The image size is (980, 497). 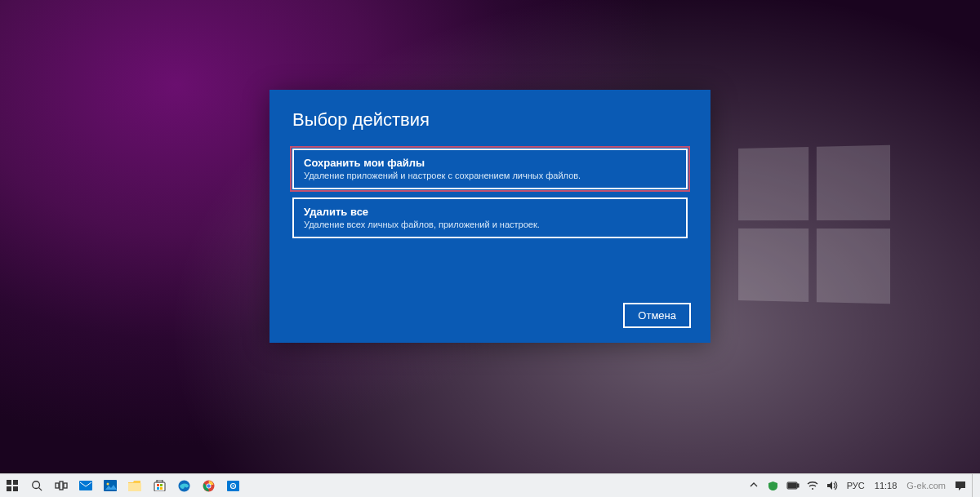 I want to click on watermark-text: G-ek.com, so click(x=926, y=486).